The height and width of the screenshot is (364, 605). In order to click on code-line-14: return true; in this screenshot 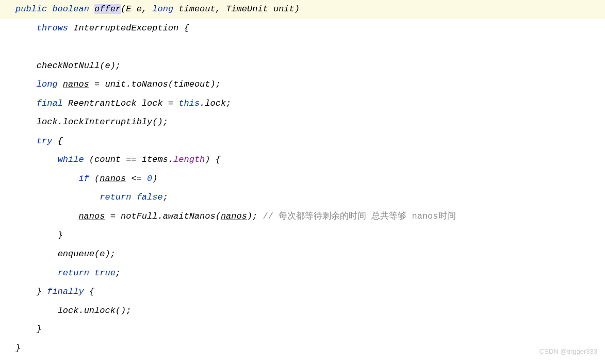, I will do `click(302, 273)`.